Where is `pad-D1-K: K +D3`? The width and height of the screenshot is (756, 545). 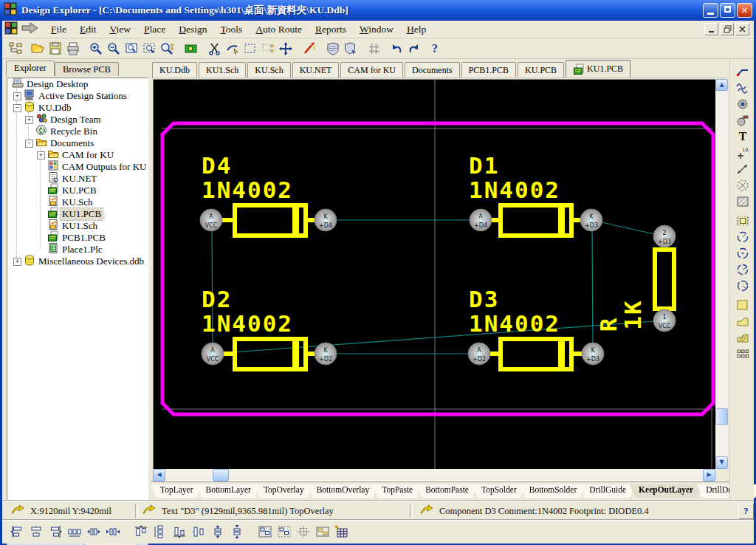
pad-D1-K: K +D3 is located at coordinates (591, 220).